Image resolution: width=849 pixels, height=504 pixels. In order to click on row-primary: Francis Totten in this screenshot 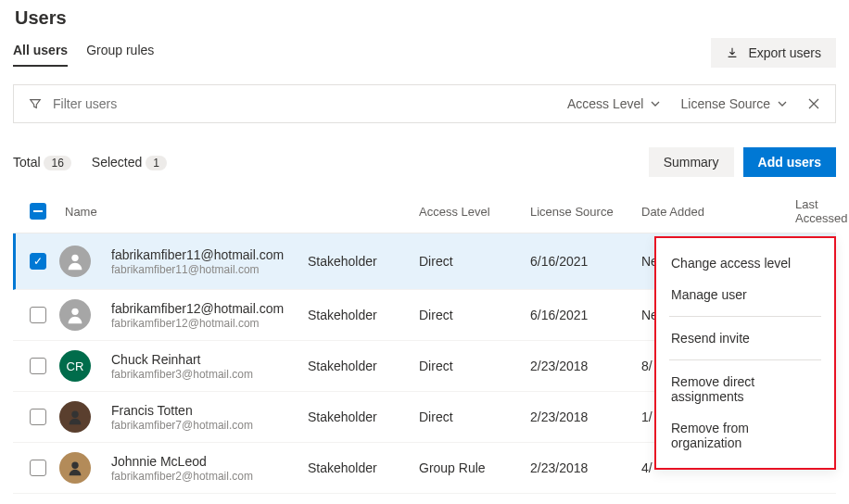, I will do `click(209, 410)`.